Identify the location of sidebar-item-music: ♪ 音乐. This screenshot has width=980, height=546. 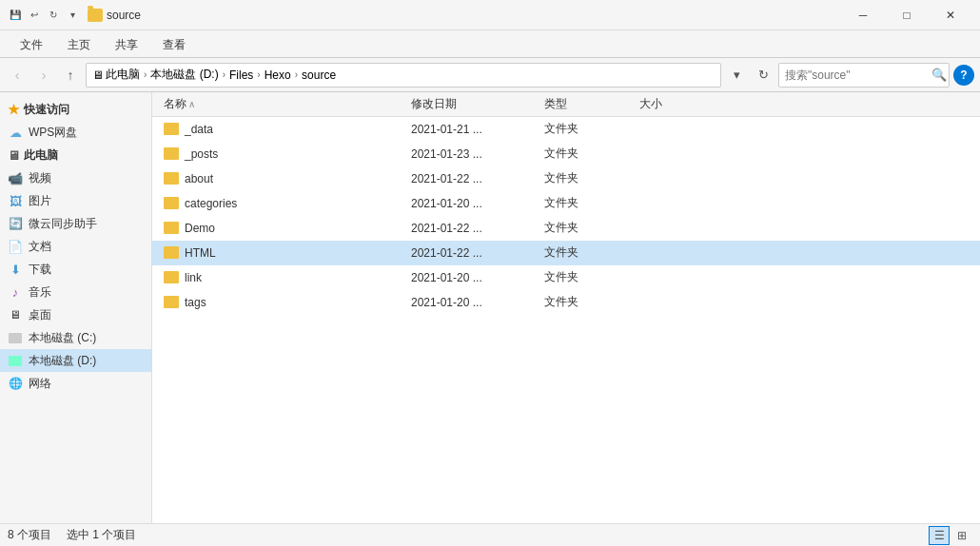
(76, 292).